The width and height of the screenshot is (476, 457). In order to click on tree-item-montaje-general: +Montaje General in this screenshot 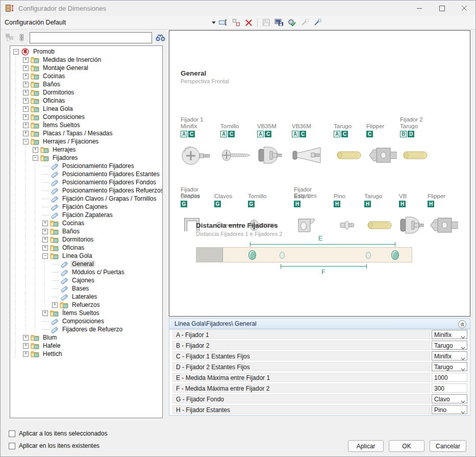, I will do `click(86, 68)`.